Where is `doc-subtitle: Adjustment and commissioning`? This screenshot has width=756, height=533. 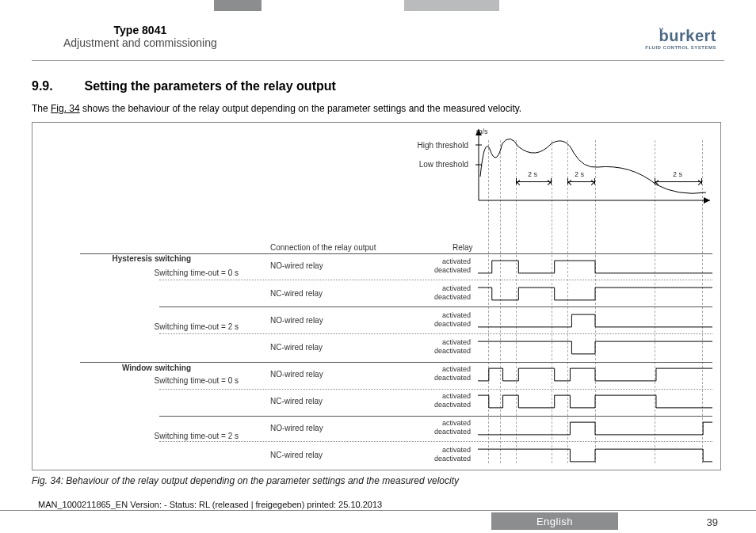 doc-subtitle: Adjustment and commissioning is located at coordinates (140, 43).